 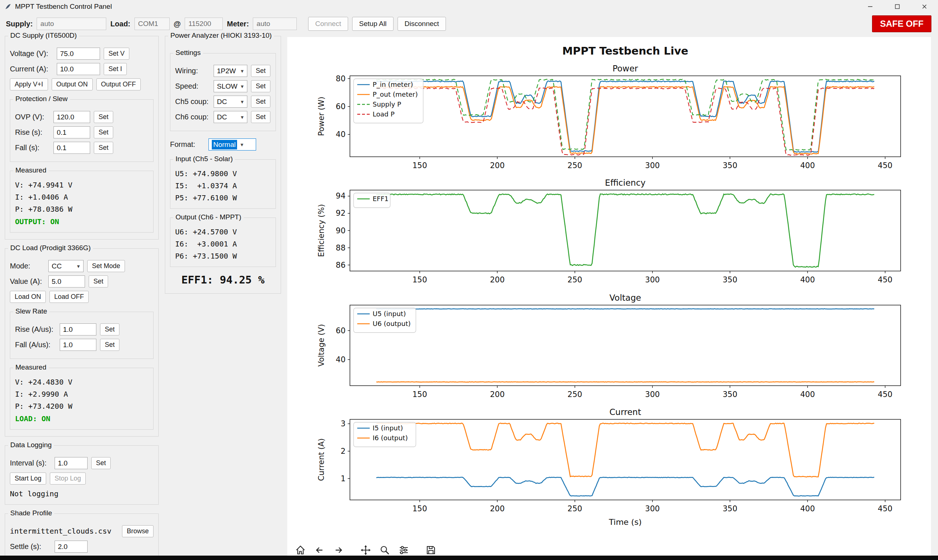 I want to click on svg-text: Current (A), so click(x=322, y=460).